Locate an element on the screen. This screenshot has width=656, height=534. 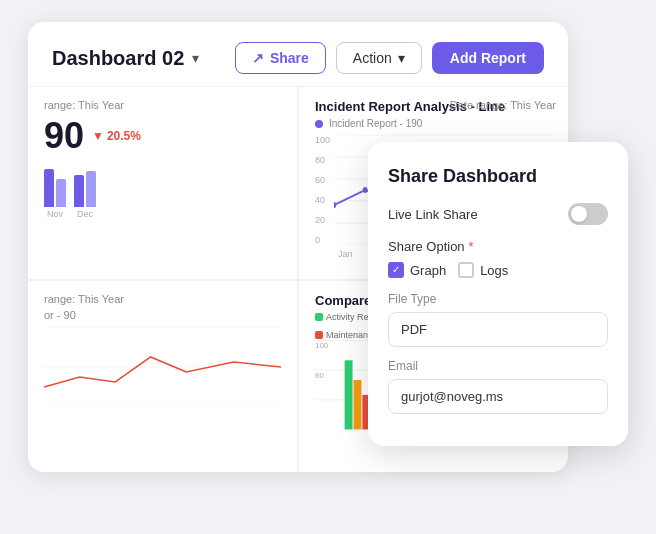
y-label-20: 20 is located at coordinates (322, 220).